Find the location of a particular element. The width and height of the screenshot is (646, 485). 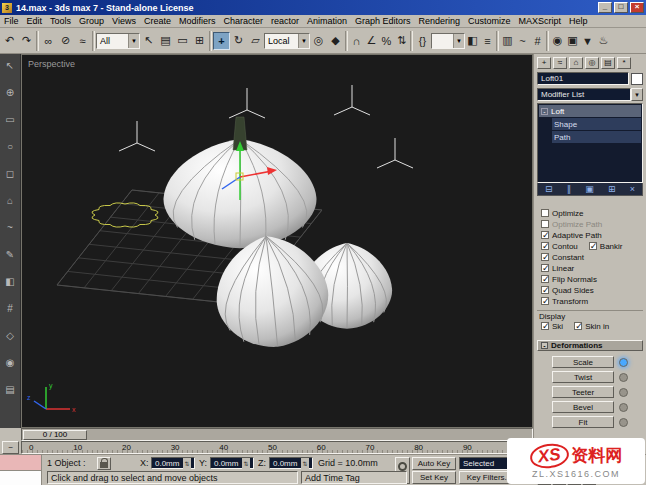

material-editor-icon: ◉ is located at coordinates (558, 41).